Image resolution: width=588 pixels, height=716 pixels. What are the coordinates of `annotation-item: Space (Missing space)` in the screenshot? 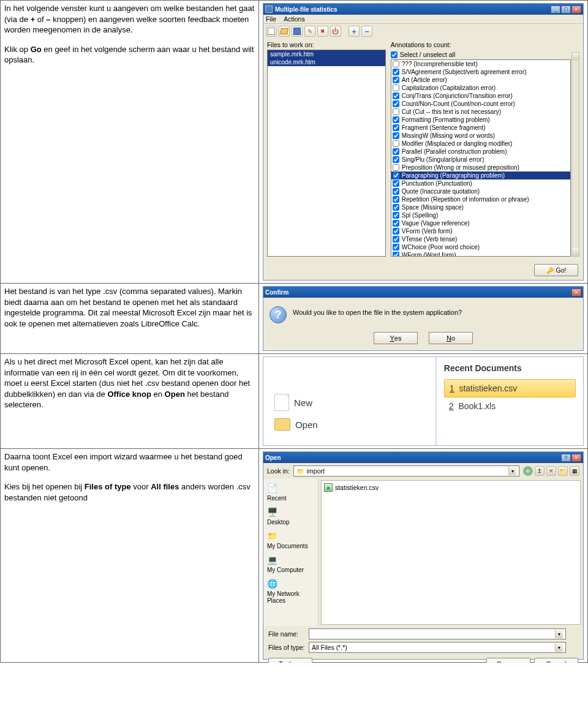 It's located at (481, 207).